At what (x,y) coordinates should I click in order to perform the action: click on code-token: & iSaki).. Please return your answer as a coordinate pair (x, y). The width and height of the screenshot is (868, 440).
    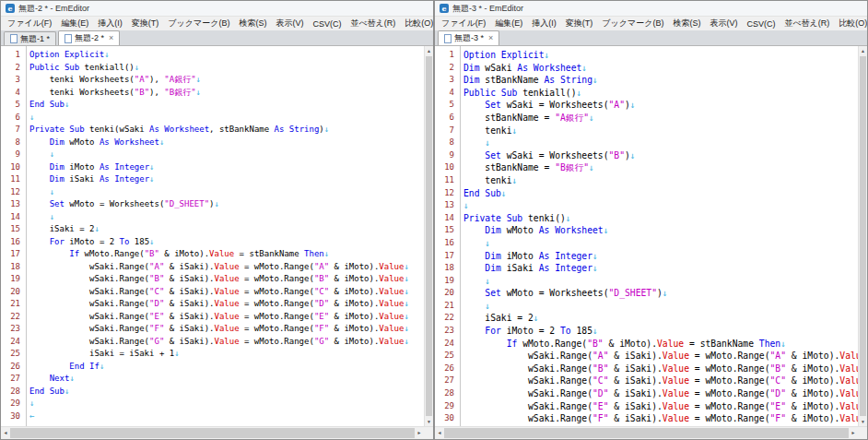
    Looking at the image, I should click on (635, 419).